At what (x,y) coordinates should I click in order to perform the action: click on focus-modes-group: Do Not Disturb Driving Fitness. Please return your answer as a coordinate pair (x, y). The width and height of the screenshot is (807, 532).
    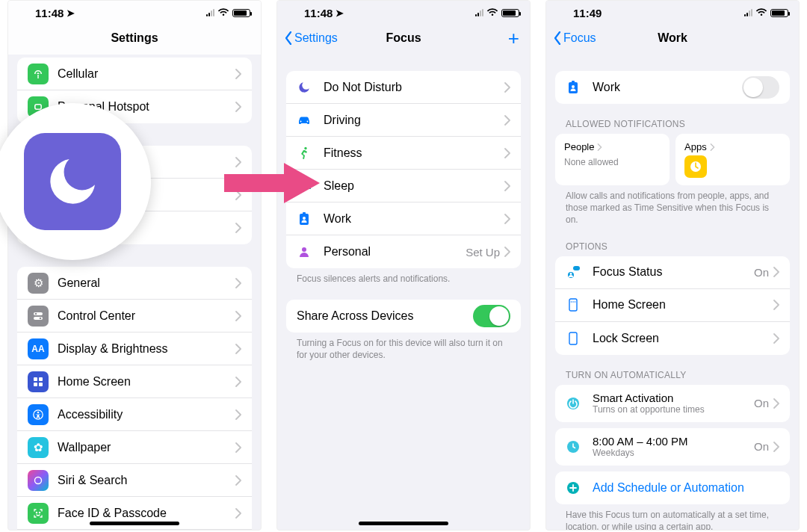
    Looking at the image, I should click on (404, 170).